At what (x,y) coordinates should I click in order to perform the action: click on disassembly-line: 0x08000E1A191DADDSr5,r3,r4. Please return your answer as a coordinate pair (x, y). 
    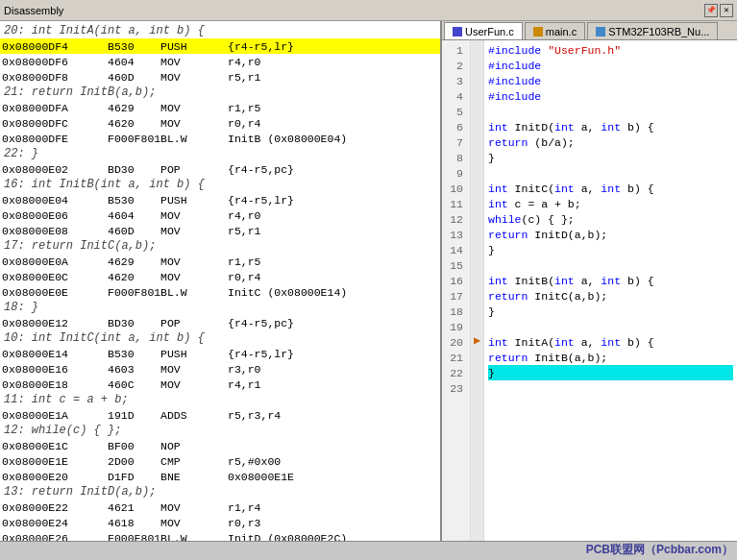
    Looking at the image, I should click on (220, 415).